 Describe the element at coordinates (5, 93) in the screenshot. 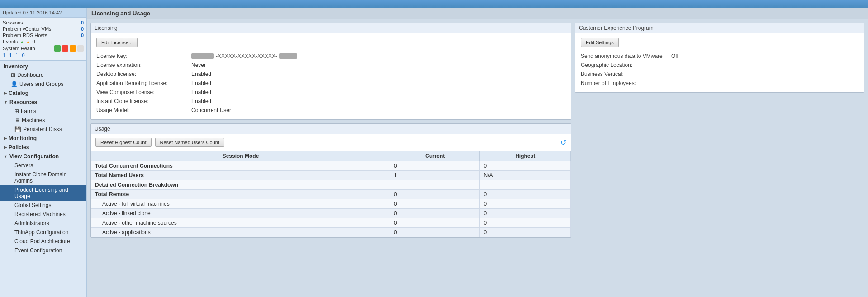

I see `catalog-toggle-icon: ▶` at that location.